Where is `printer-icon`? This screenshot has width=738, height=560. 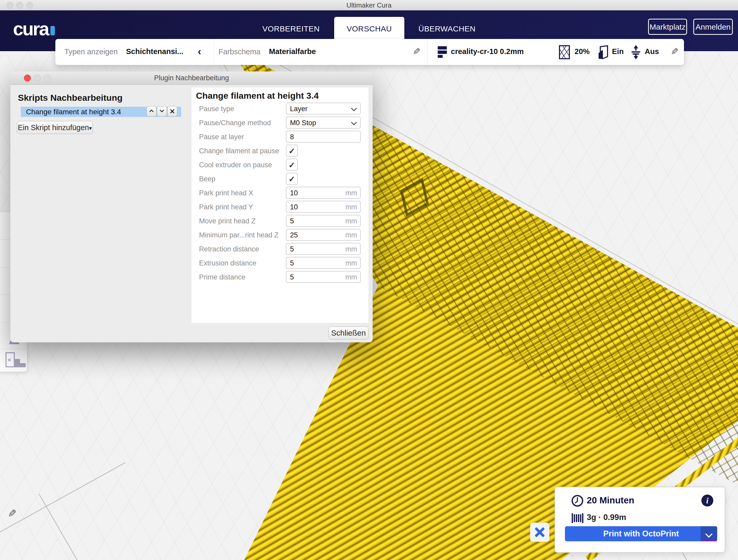 printer-icon is located at coordinates (442, 52).